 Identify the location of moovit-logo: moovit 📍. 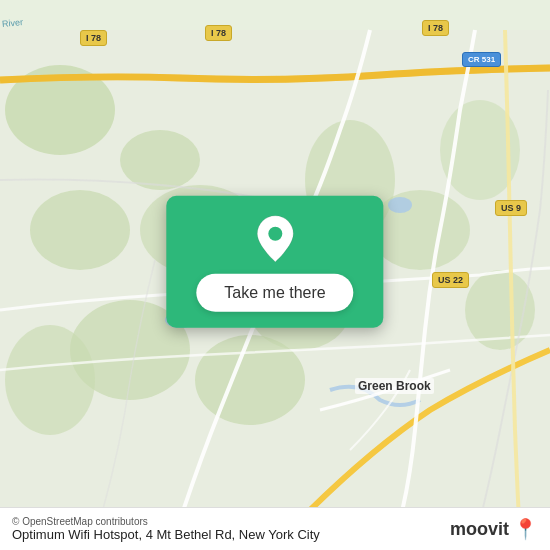
(494, 529).